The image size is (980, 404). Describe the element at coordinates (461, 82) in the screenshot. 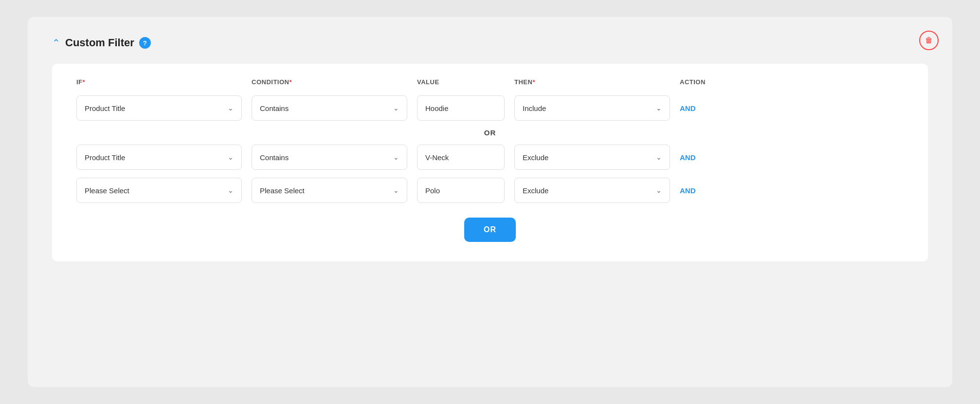

I see `col-header-value: VALUE` at that location.